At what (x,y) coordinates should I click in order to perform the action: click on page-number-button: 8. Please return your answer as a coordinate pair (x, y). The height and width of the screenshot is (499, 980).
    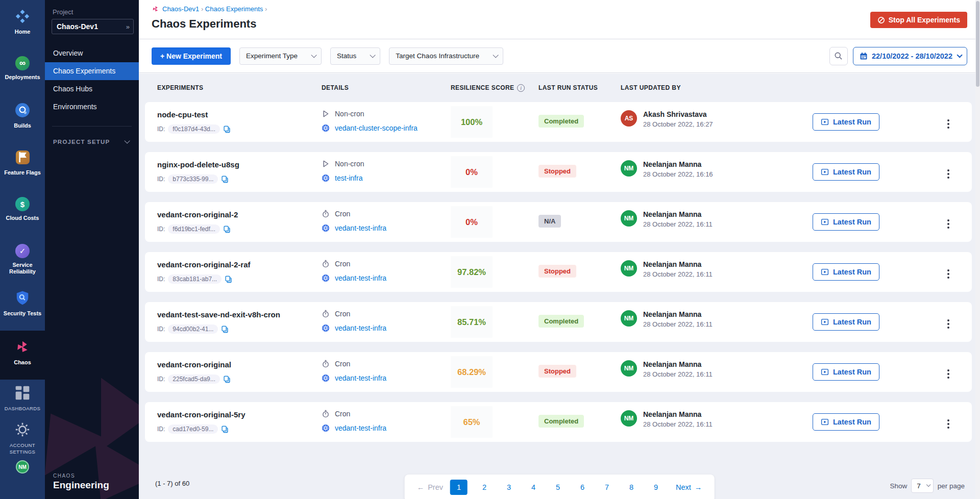
    Looking at the image, I should click on (631, 487).